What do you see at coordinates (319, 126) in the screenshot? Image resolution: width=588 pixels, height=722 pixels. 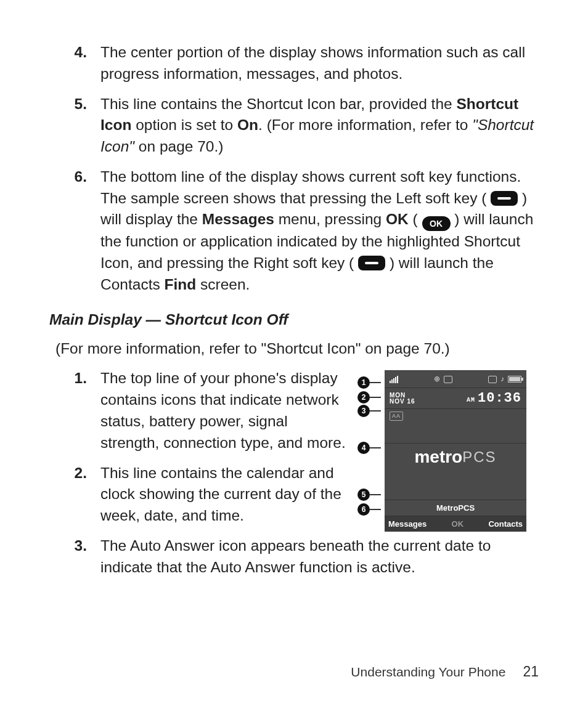 I see `list-text: This line contains the Shortcut Icon bar…` at bounding box center [319, 126].